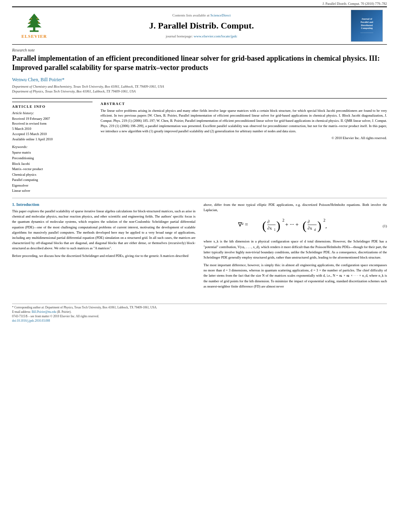 This screenshot has width=399, height=532. Describe the element at coordinates (104, 256) in the screenshot. I see `section1-para2: Before proceeding, we discuss how the di…` at that location.